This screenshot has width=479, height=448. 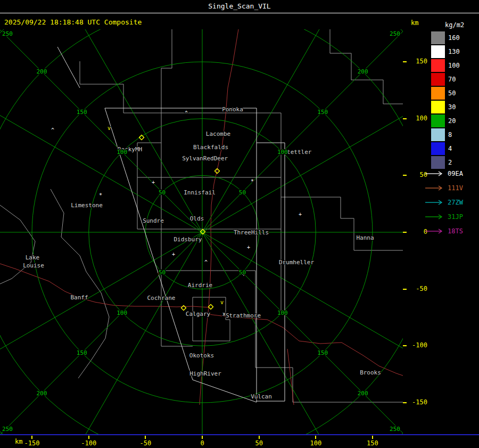 I want to click on legend-value: 4, so click(x=450, y=149).